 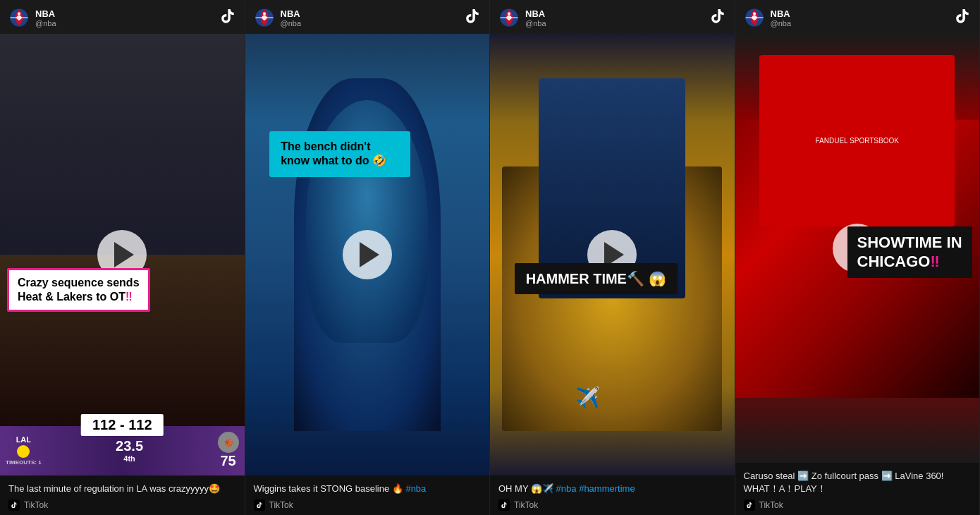 I want to click on card1-tiktok-badge: TikTok, so click(x=123, y=505).